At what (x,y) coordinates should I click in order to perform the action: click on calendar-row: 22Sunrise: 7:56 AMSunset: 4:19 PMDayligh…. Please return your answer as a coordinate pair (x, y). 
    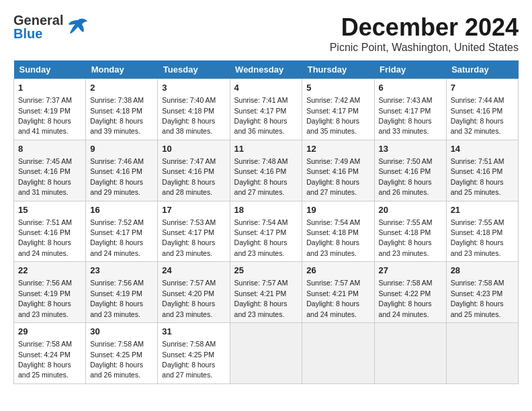
    Looking at the image, I should click on (266, 293).